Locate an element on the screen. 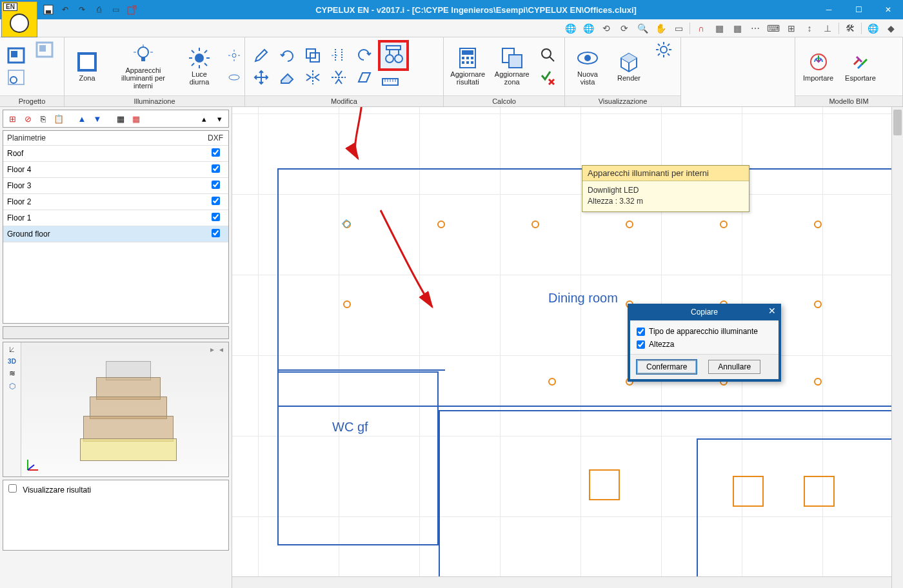  layers-icon: ≋ is located at coordinates (12, 373).